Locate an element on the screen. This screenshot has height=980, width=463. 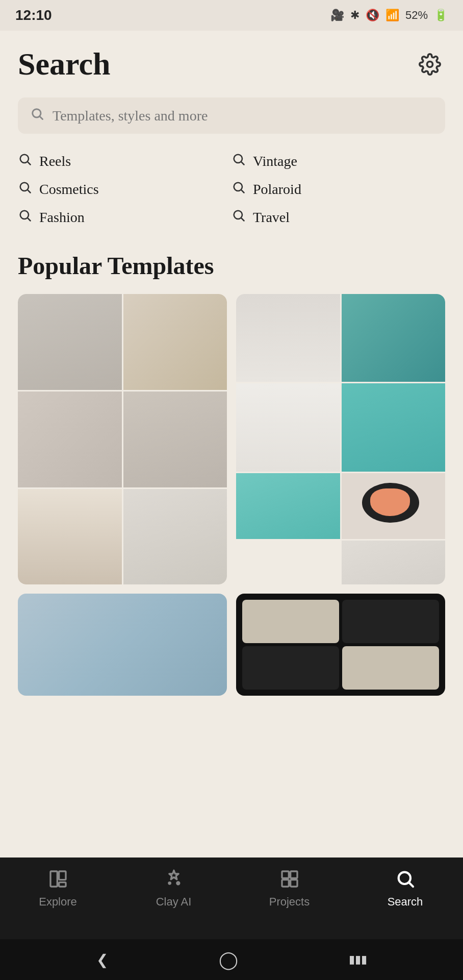
explore-icon is located at coordinates (58, 879).